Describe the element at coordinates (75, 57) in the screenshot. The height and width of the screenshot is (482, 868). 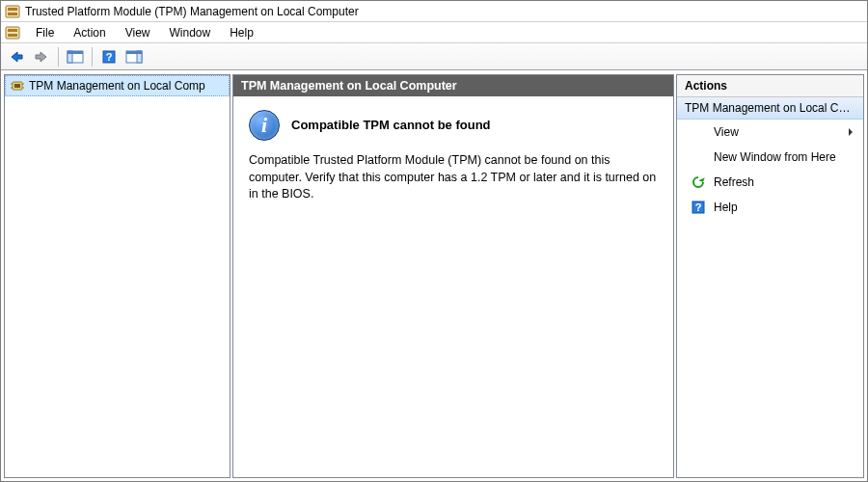
I see `panes-icon` at that location.